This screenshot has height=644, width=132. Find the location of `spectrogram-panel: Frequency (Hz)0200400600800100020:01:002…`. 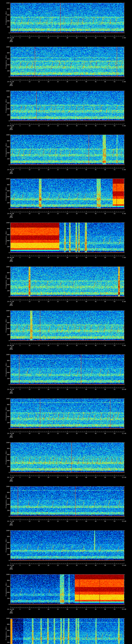

spectrogram-panel: Frequency (Hz)0200400600800100020:01:002… is located at coordinates (66, 22).